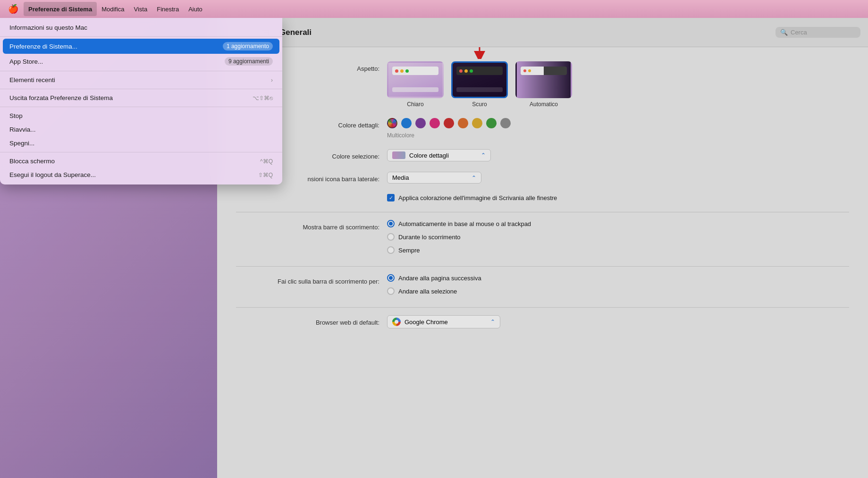 Image resolution: width=868 pixels, height=478 pixels. I want to click on uscita-forzata-shortcut: ⌥⇧⌘⎋, so click(262, 98).